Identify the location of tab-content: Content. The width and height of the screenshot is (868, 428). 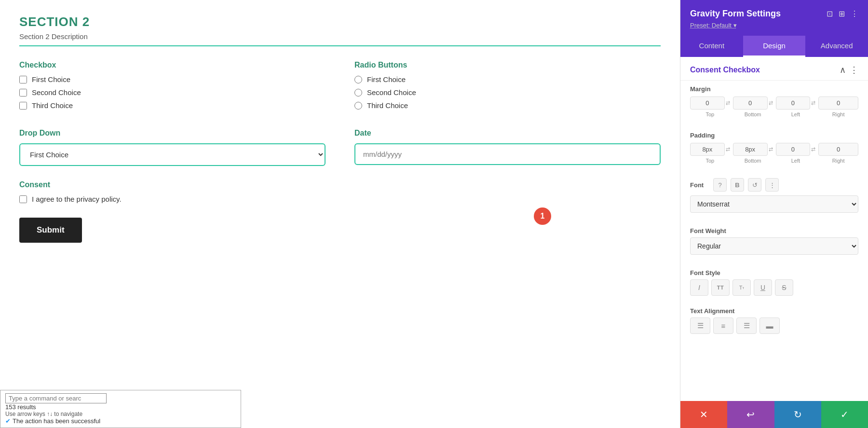
(712, 46).